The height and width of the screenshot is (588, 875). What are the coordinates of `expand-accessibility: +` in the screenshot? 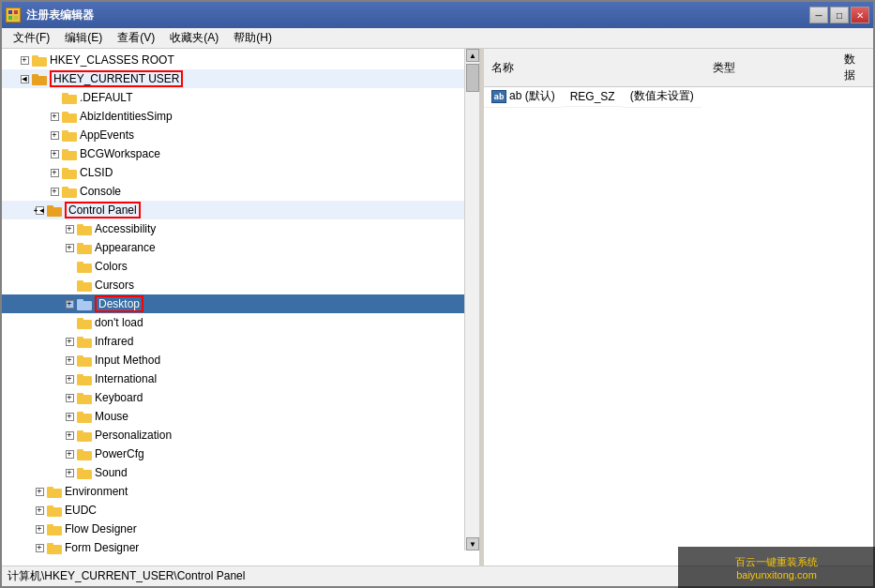 It's located at (69, 229).